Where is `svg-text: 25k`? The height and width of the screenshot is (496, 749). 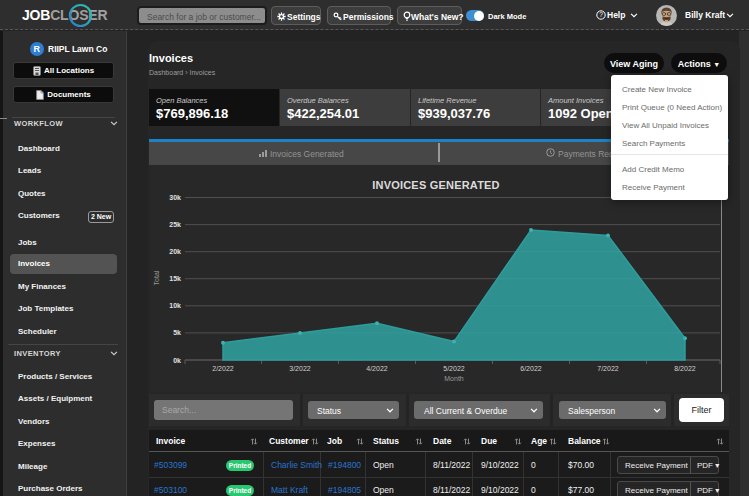 svg-text: 25k is located at coordinates (175, 224).